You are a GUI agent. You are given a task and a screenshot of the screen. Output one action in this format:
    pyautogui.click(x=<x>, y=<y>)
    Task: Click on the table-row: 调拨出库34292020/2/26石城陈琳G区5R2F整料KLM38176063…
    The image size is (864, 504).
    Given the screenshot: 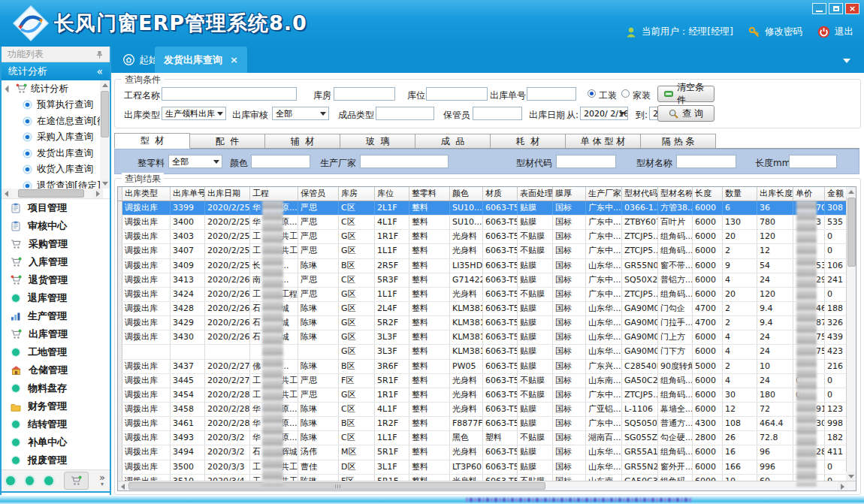 What is the action you would take?
    pyautogui.click(x=487, y=323)
    